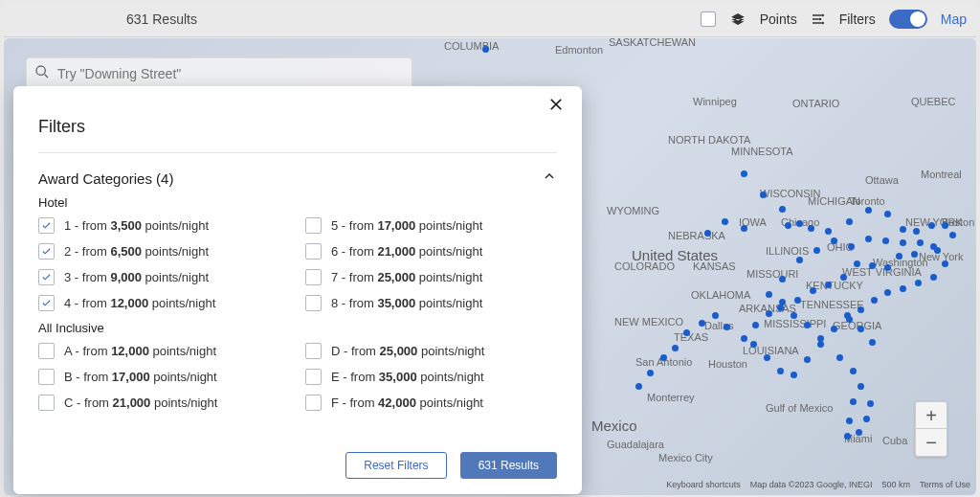 The height and width of the screenshot is (497, 980). Describe the element at coordinates (703, 485) in the screenshot. I see `kbd-shortcuts: Keyboard shortcuts` at that location.